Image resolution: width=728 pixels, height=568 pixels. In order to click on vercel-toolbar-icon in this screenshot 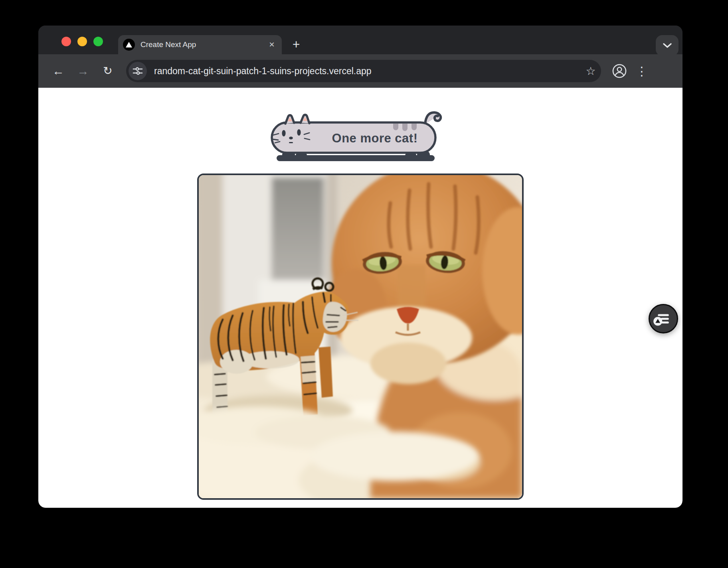, I will do `click(663, 319)`.